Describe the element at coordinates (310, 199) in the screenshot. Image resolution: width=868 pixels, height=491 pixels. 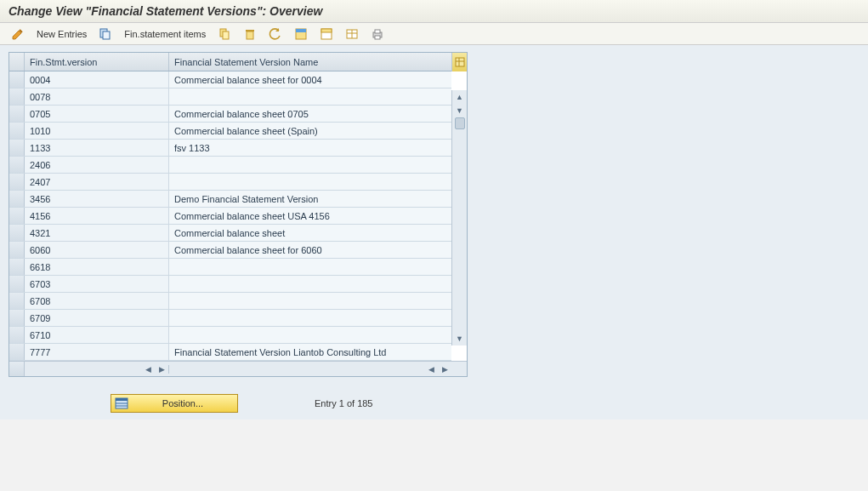
I see `name-cell: Demo Financial Statement Version` at that location.